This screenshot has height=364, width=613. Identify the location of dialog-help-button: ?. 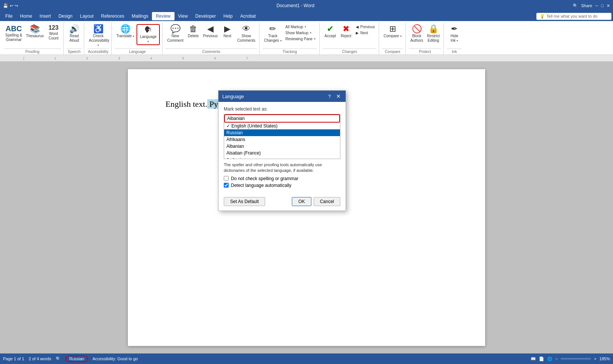
(329, 96).